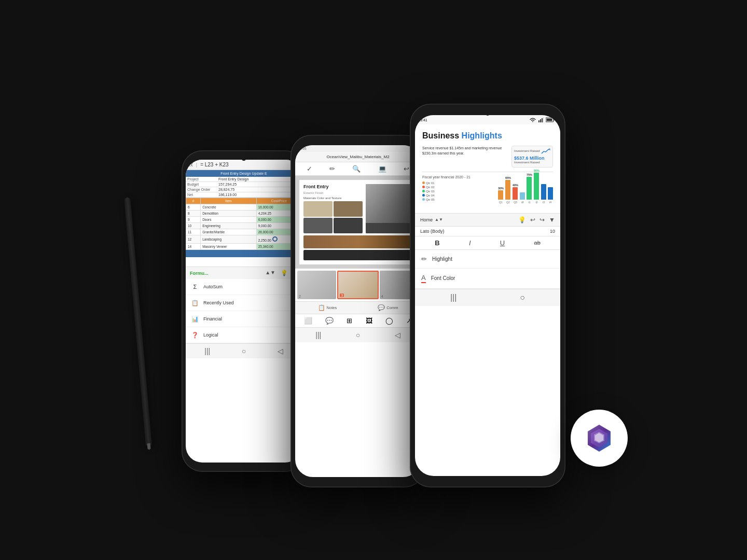 The image size is (747, 560). What do you see at coordinates (358, 242) in the screenshot?
I see `wood-swatch` at bounding box center [358, 242].